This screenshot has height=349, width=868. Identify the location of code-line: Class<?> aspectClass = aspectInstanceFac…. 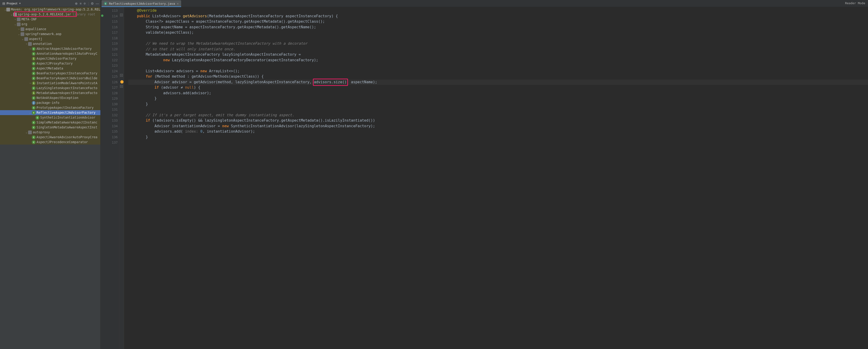
(498, 22).